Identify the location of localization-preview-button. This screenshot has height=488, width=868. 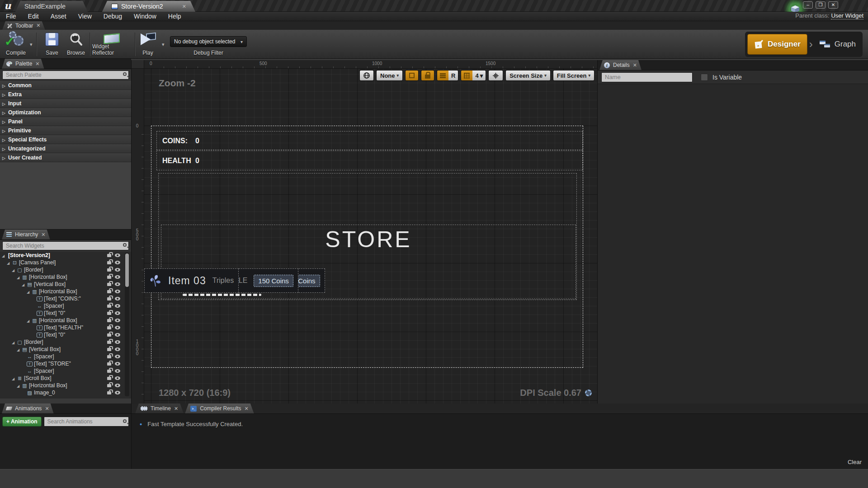
(367, 75).